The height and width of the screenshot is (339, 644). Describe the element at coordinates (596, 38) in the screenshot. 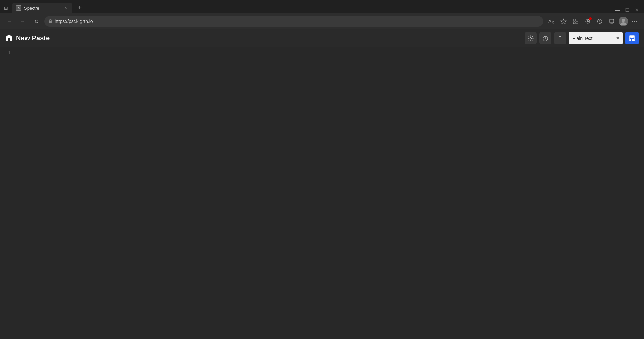

I see `language-select-wrapper: Plain Text JavaScript Python HTML CSS JS…` at that location.